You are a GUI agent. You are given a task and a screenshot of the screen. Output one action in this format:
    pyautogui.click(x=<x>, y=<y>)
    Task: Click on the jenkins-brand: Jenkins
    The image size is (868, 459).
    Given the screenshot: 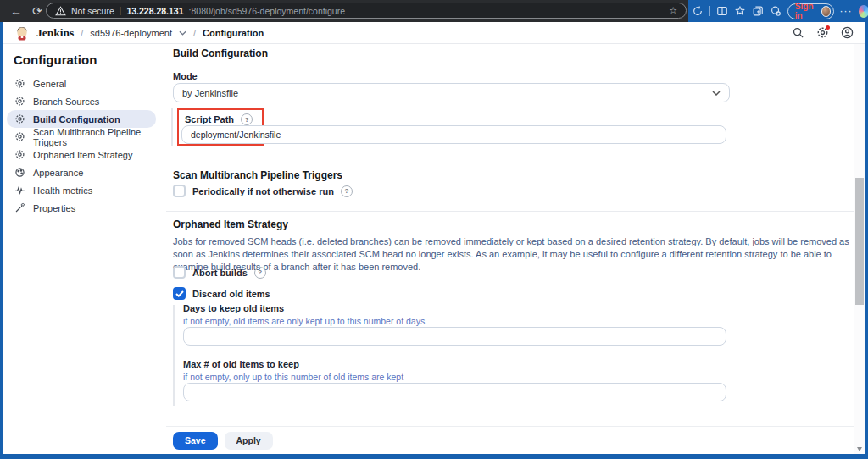 What is the action you would take?
    pyautogui.click(x=55, y=33)
    